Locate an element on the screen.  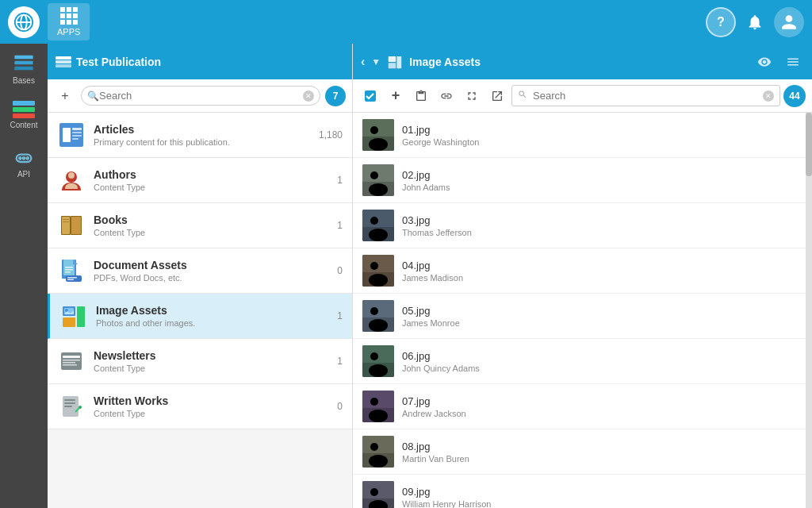
image-list-item: 07.jpg Andrew Jackson is located at coordinates (579, 406).